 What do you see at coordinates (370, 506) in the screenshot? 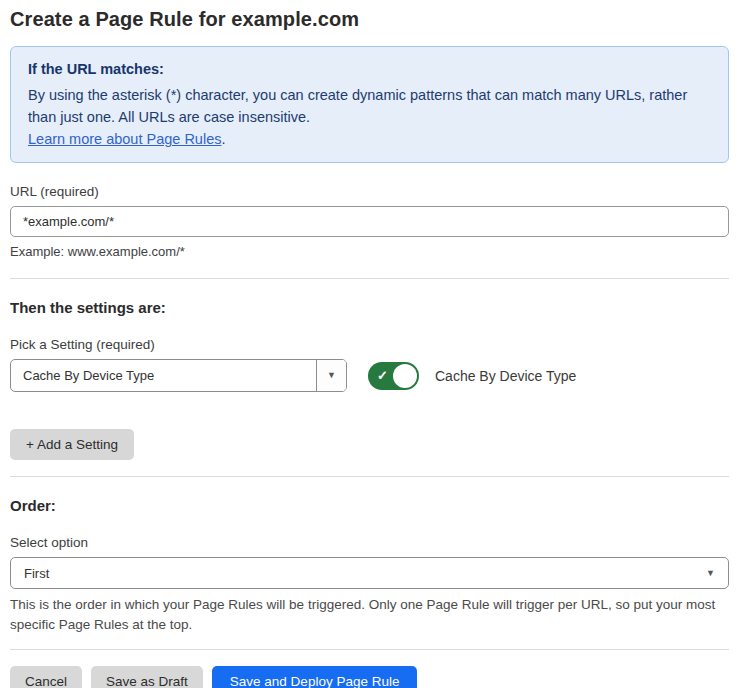
I see `order-section-heading: Order:` at bounding box center [370, 506].